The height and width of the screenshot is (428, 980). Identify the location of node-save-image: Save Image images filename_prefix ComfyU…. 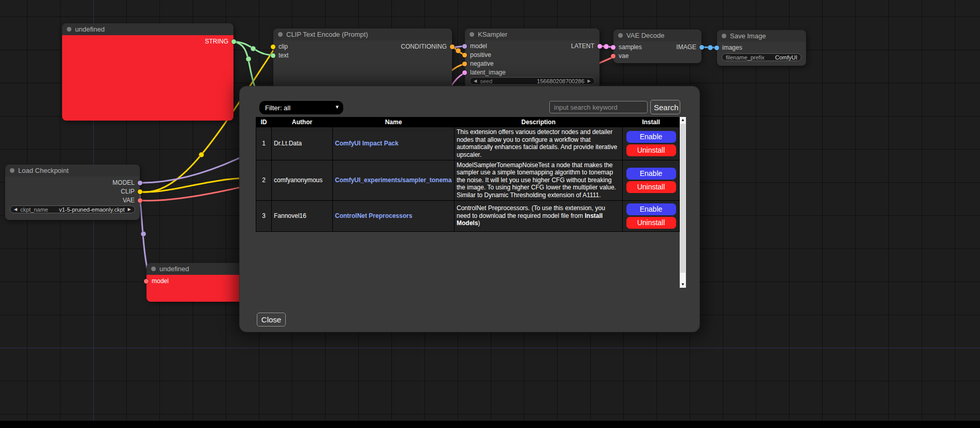
(762, 48).